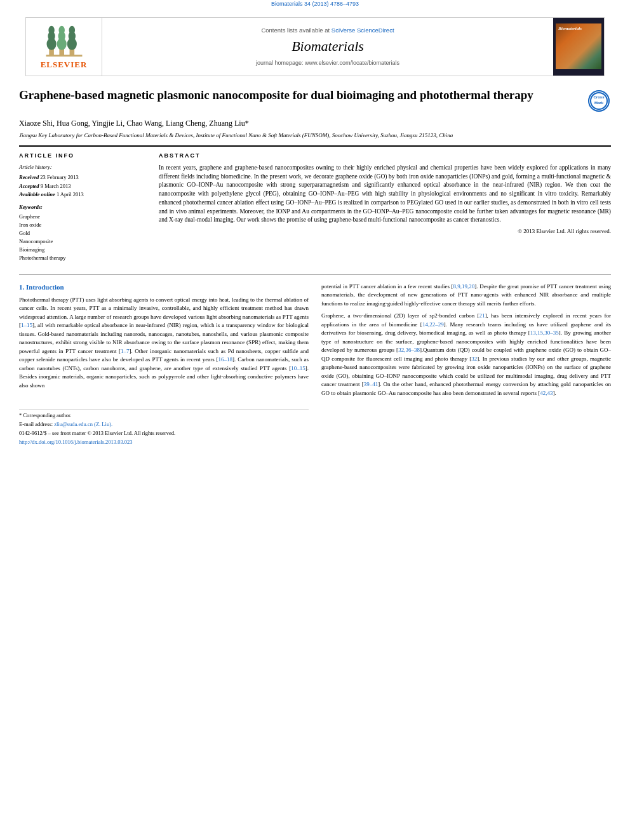  Describe the element at coordinates (59, 177) in the screenshot. I see `received-date: 23 February 2013` at that location.